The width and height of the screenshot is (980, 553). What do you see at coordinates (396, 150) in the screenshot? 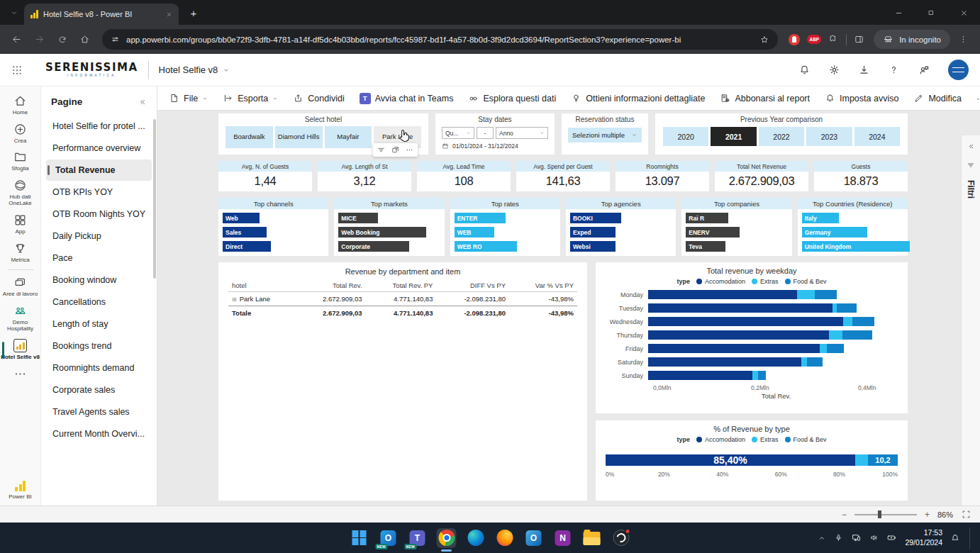
I see `focus-mode-icon` at bounding box center [396, 150].